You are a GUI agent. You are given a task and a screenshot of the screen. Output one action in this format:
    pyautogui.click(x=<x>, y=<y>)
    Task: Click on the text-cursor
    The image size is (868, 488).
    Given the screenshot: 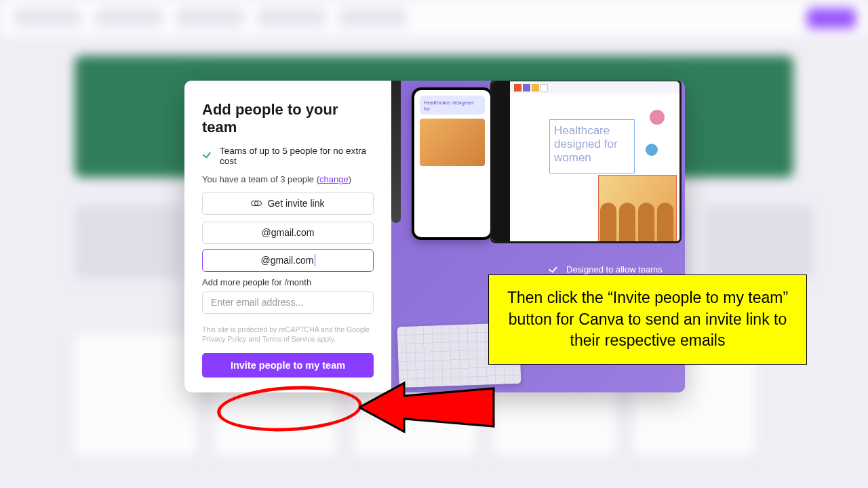 What is the action you would take?
    pyautogui.click(x=315, y=260)
    